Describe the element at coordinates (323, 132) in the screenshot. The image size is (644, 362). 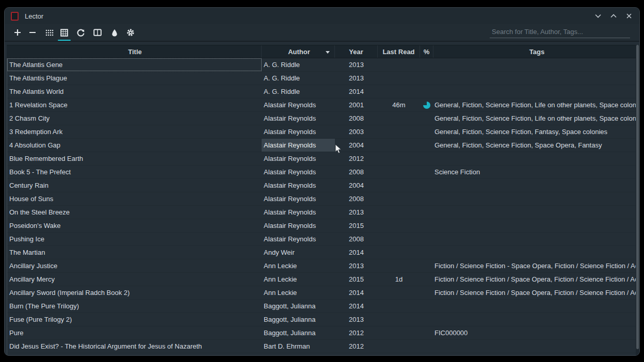
I see `table-row: 3 Redemption Ark Alastair Reynolds 2003 …` at that location.